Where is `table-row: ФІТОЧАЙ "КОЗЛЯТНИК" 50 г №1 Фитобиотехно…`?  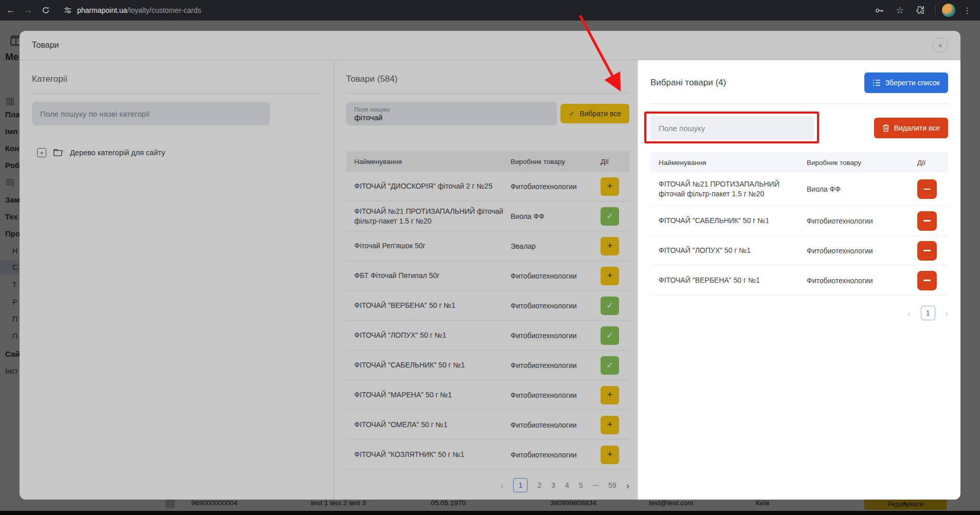
table-row: ФІТОЧАЙ "КОЗЛЯТНИК" 50 г №1 Фитобиотехно… is located at coordinates (487, 455).